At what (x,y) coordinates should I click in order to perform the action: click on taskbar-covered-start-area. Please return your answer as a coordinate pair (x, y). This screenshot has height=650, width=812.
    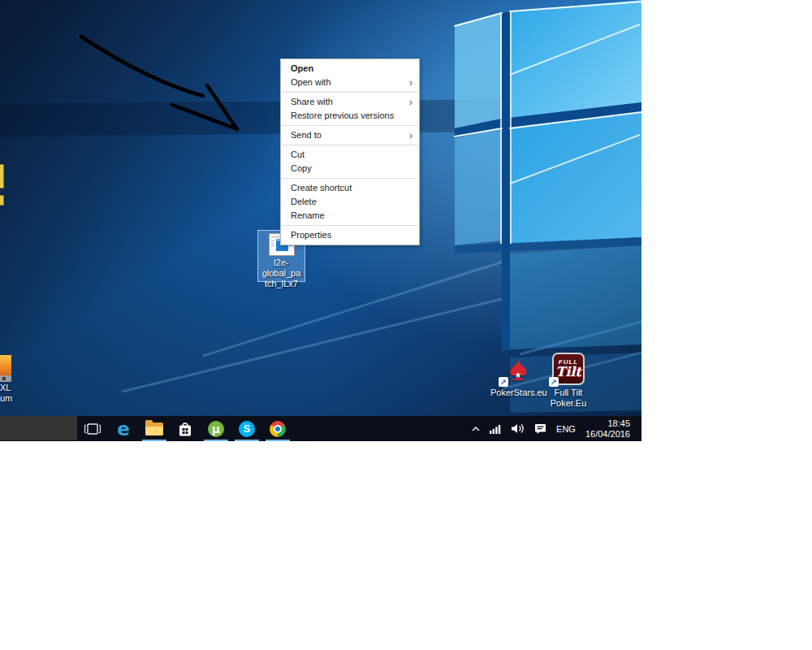
    Looking at the image, I should click on (39, 428).